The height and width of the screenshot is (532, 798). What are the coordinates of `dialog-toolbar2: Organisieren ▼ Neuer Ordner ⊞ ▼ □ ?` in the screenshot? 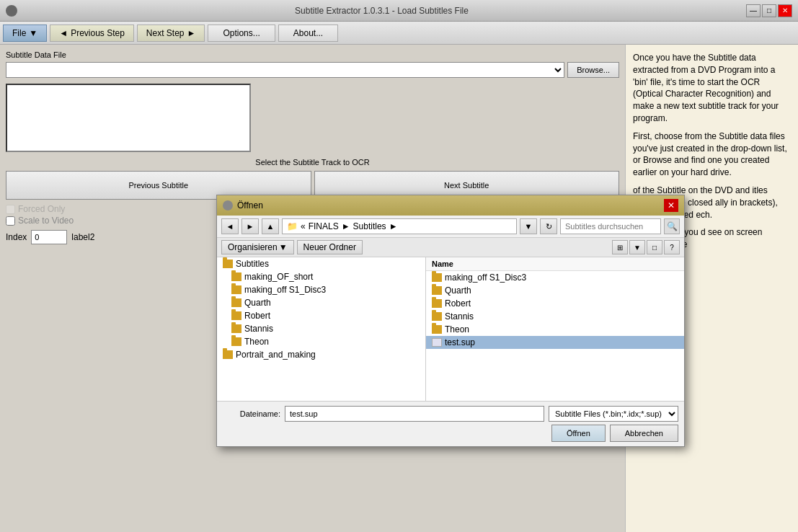 It's located at (451, 248).